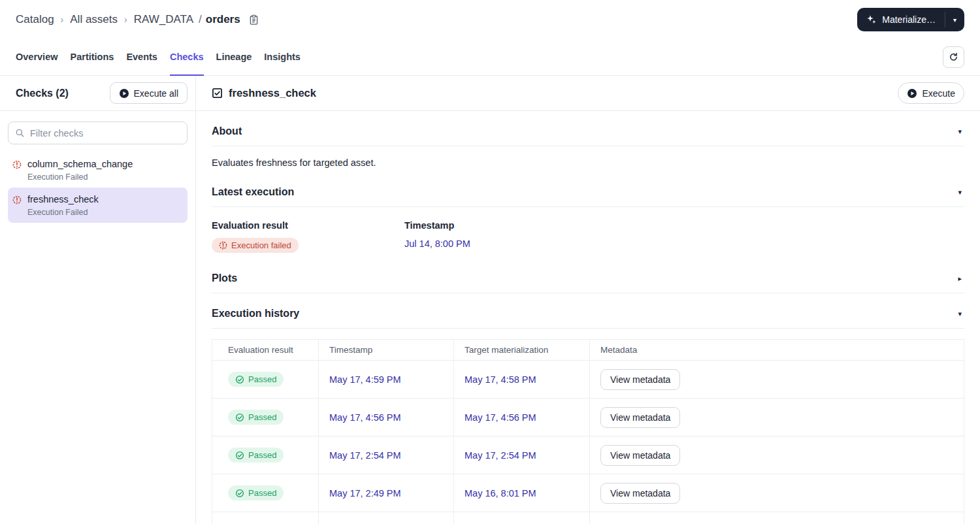 The width and height of the screenshot is (980, 524). Describe the element at coordinates (63, 199) in the screenshot. I see `check-item-name: freshness_check` at that location.